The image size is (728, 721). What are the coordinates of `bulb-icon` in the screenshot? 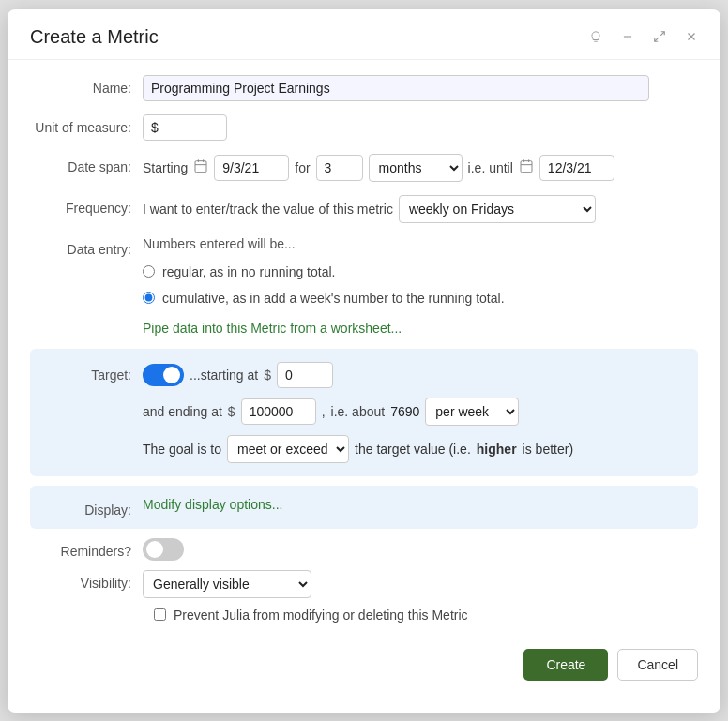 It's located at (596, 37).